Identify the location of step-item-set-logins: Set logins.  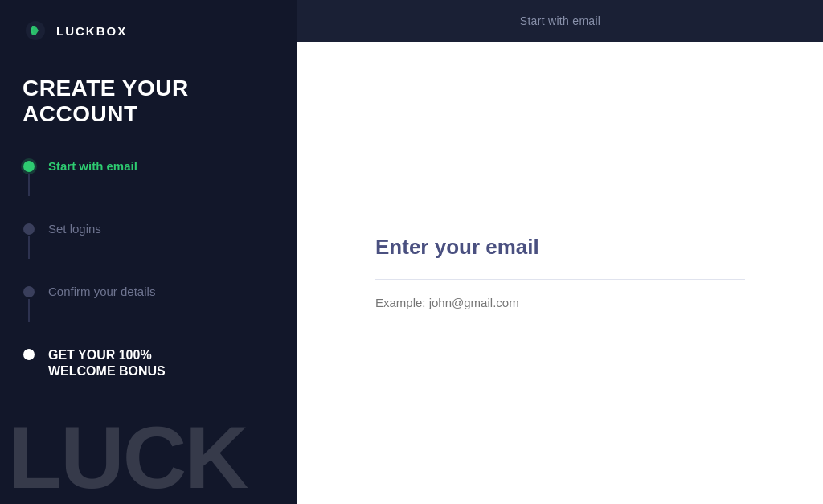
(149, 253).